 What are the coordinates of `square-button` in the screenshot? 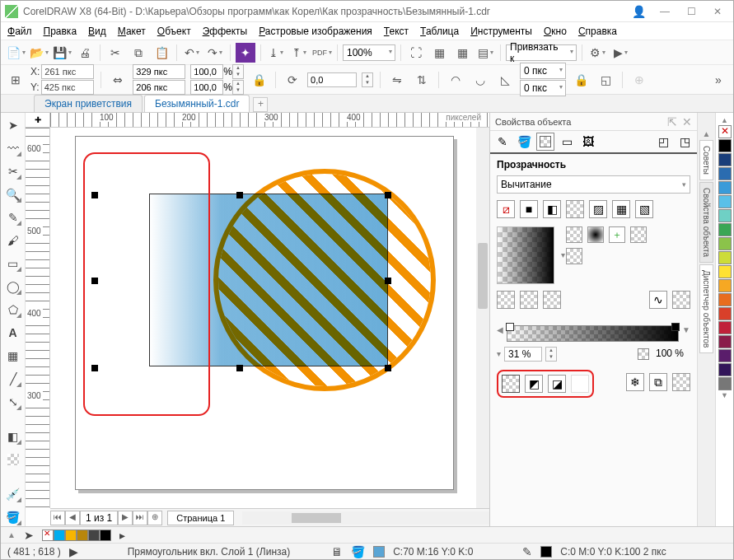 It's located at (574, 256).